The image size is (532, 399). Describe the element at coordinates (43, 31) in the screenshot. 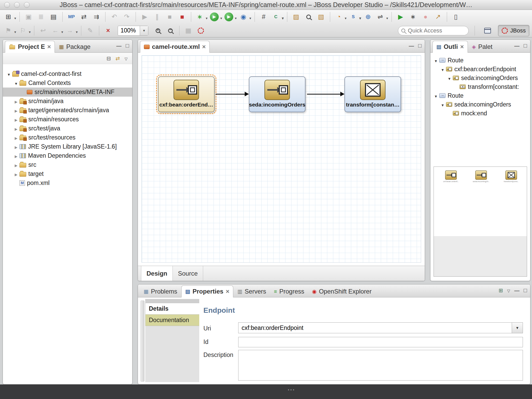

I see `last-edit-location-icon: ↩` at that location.